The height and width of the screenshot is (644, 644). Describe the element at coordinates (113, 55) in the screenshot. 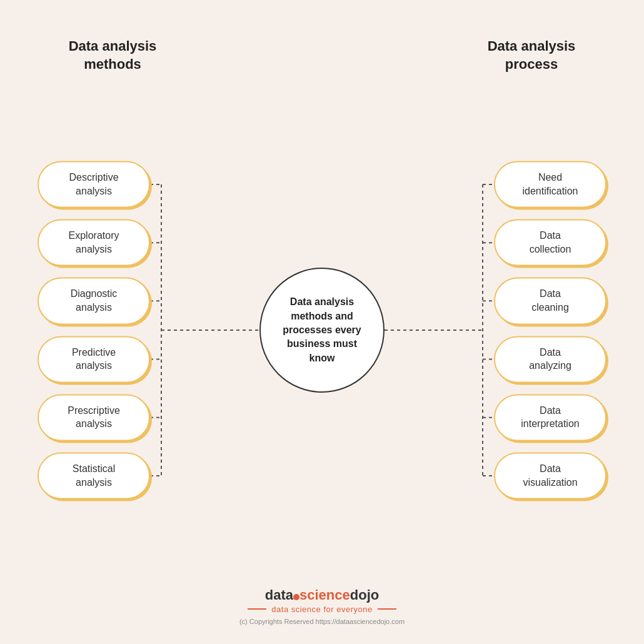

I see `left-header: Data analysis methods` at that location.